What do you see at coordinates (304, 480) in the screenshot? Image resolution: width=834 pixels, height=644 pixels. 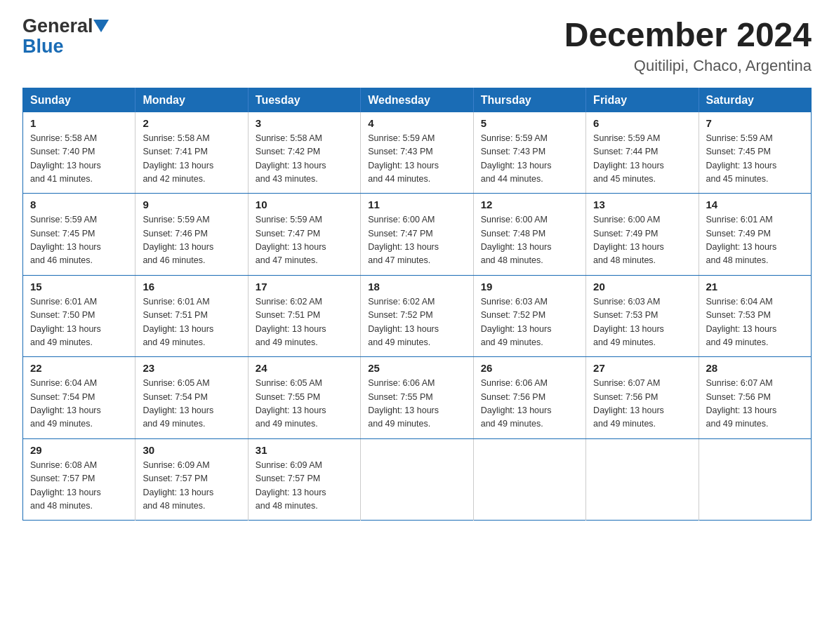 I see `calendar-cell: 31 Sunrise: 6:09 AM Sunset: 7:57 PM Dayl…` at bounding box center [304, 480].